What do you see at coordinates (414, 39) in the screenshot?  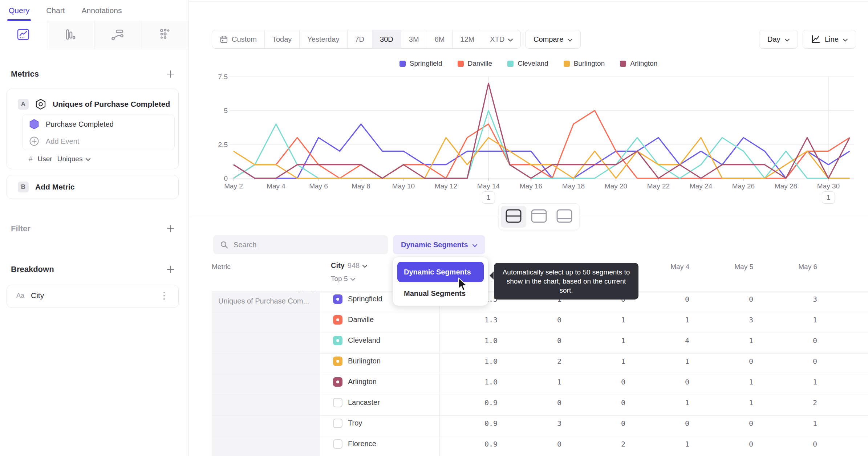 I see `range-button-3m: 3M` at bounding box center [414, 39].